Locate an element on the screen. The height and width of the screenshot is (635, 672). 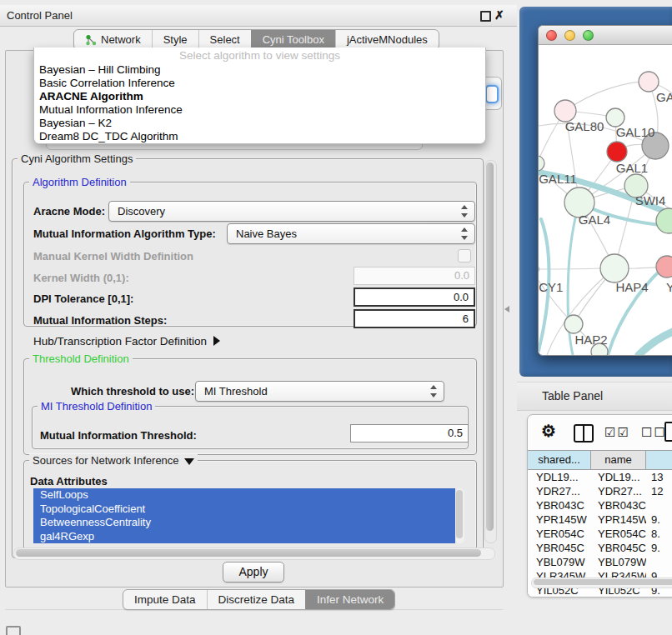
minimize-traffic-light-icon is located at coordinates (570, 35).